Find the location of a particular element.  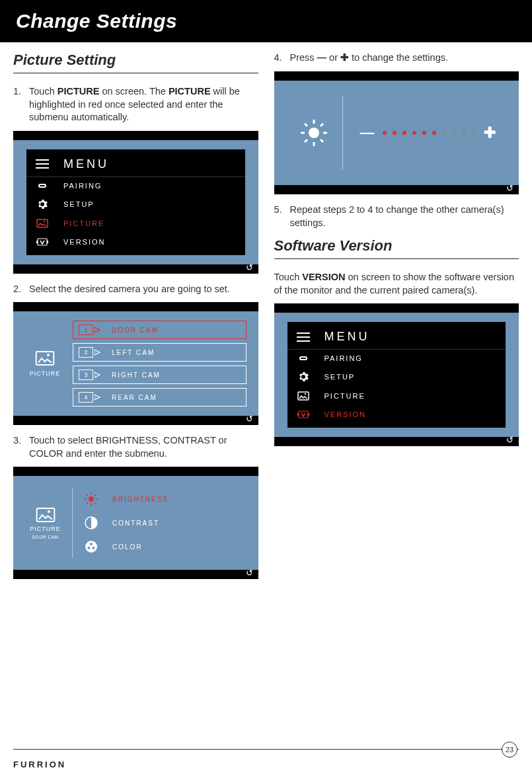

section-heading-version: Software Version is located at coordinates (397, 249).